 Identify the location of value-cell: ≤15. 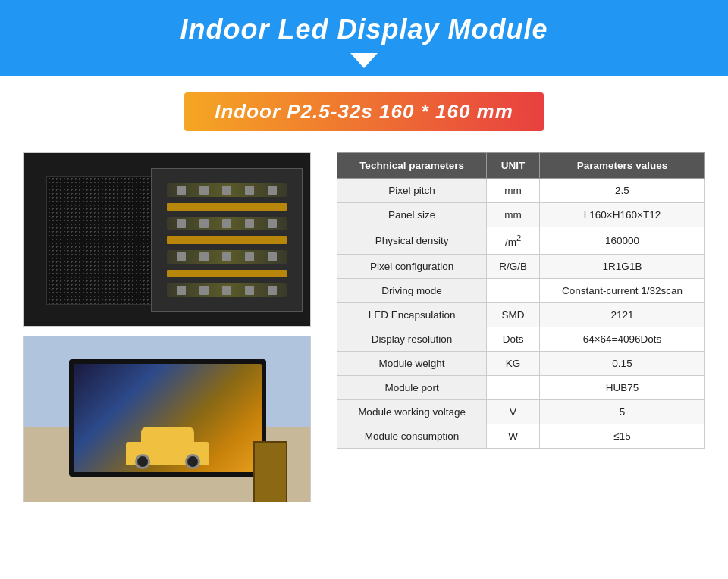
(623, 436).